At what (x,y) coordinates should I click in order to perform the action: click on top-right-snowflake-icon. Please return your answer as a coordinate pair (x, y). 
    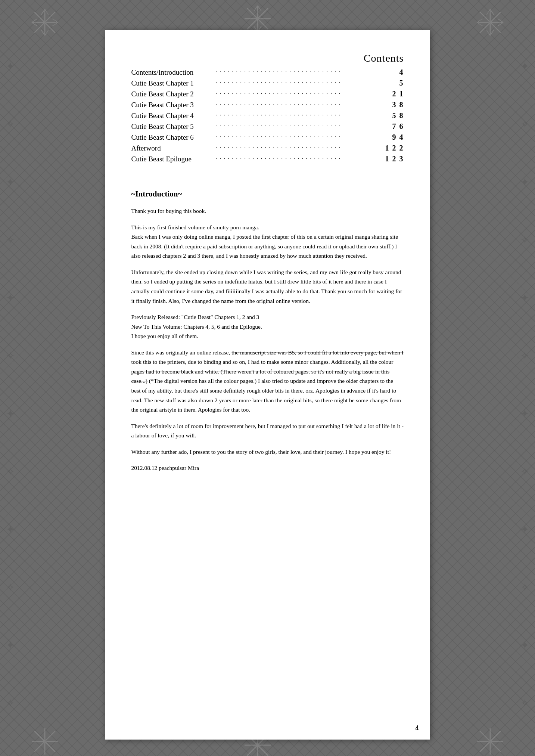
    Looking at the image, I should click on (490, 25).